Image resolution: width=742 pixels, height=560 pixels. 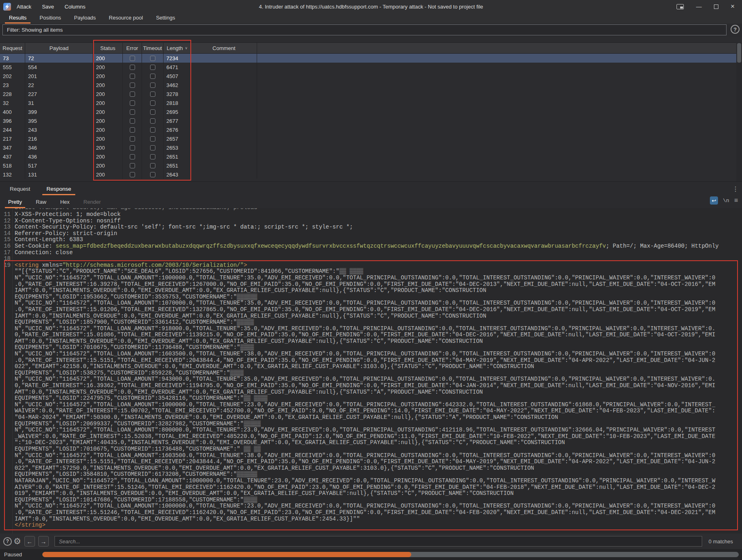 I want to click on column-header-request: Request, so click(x=13, y=48).